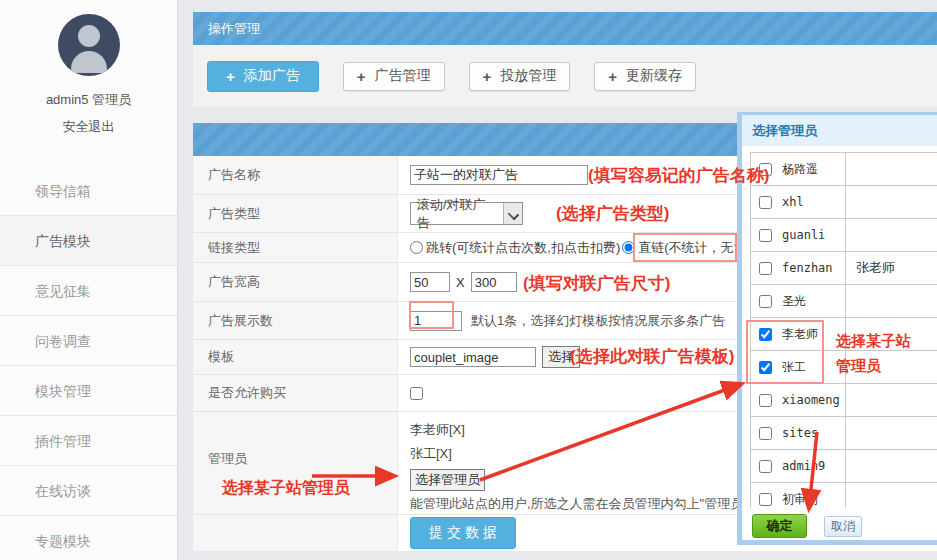 The width and height of the screenshot is (937, 560). I want to click on manage-ad-button: + 广告管理, so click(394, 76).